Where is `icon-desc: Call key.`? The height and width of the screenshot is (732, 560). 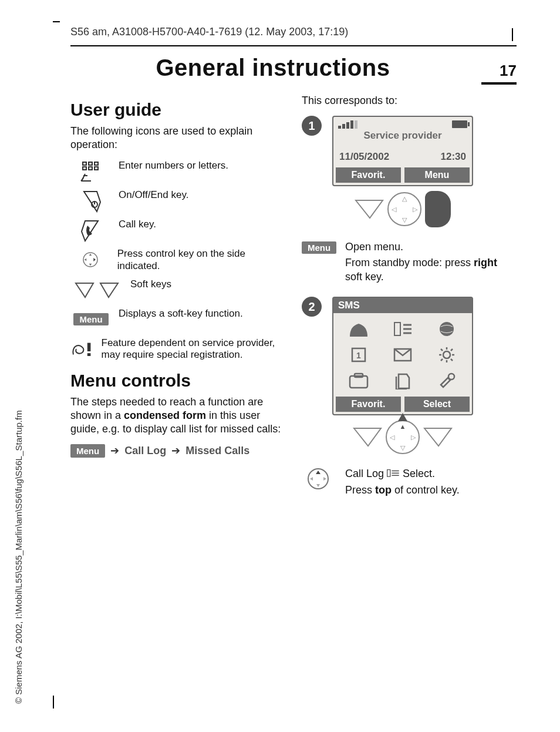 icon-desc: Call key. is located at coordinates (137, 224).